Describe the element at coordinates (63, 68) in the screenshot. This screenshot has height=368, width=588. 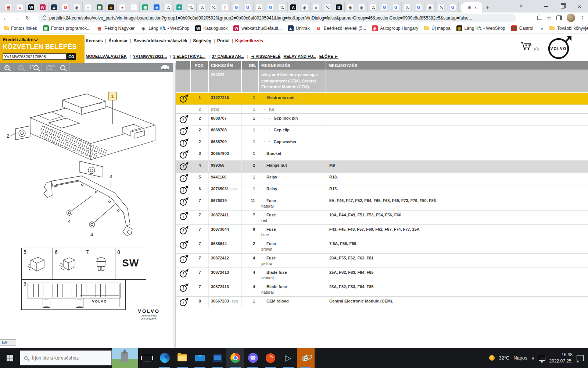
I see `search-part-button` at that location.